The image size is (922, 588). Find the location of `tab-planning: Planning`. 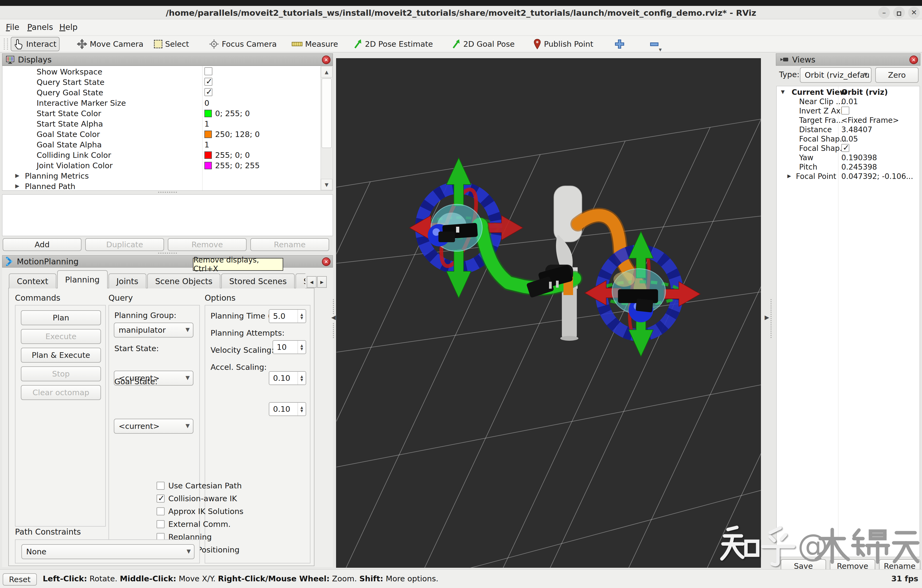

tab-planning: Planning is located at coordinates (82, 279).